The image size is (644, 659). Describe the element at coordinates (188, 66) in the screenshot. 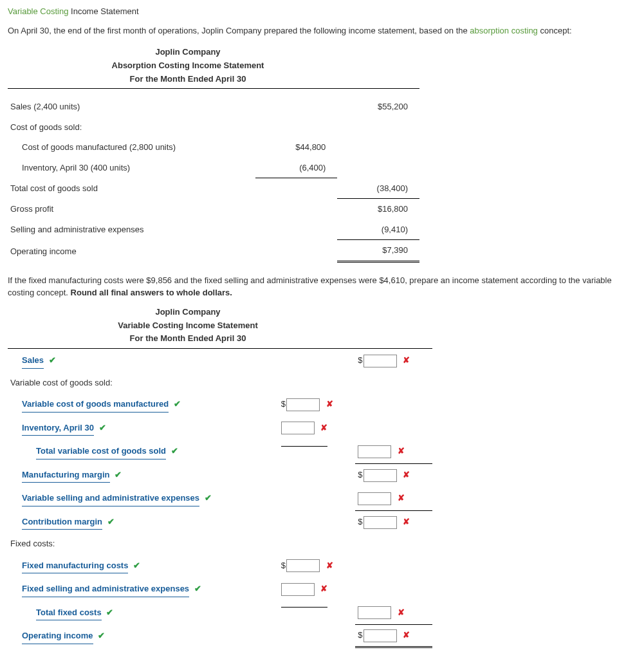

I see `statement-name: Absorption Costing Income Statement` at that location.